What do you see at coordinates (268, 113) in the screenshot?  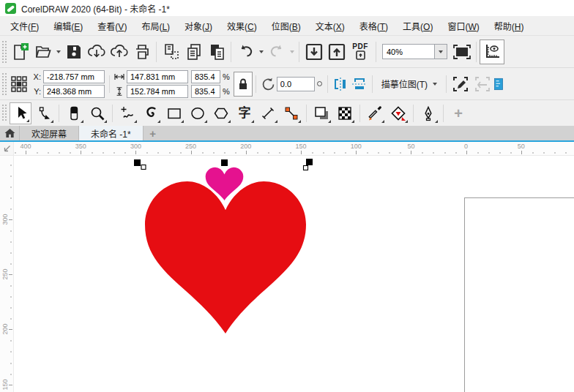 I see `dimension-tool` at bounding box center [268, 113].